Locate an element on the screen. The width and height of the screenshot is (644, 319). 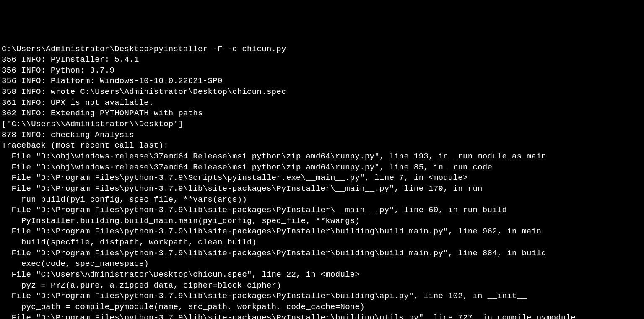
terminal-line: 358 INFO: wrote C:\Users\Administrator\D… is located at coordinates (144, 92).